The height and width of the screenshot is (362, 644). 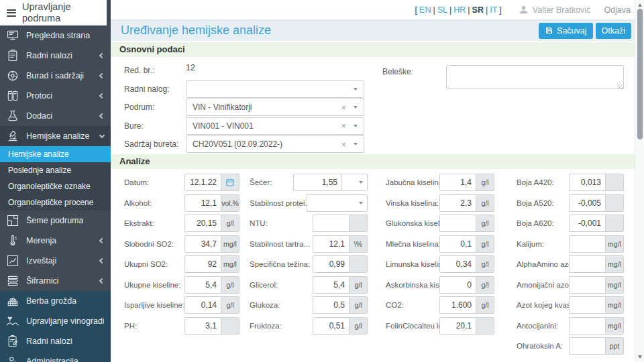 What do you see at coordinates (203, 182) in the screenshot?
I see `datum-input` at bounding box center [203, 182].